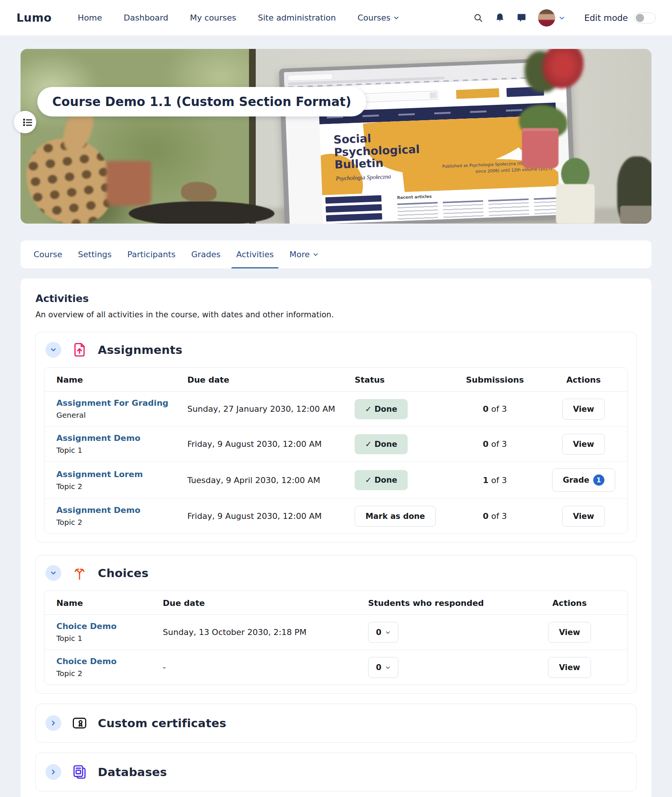  I want to click on col-students-responded: Students who responded, so click(440, 603).